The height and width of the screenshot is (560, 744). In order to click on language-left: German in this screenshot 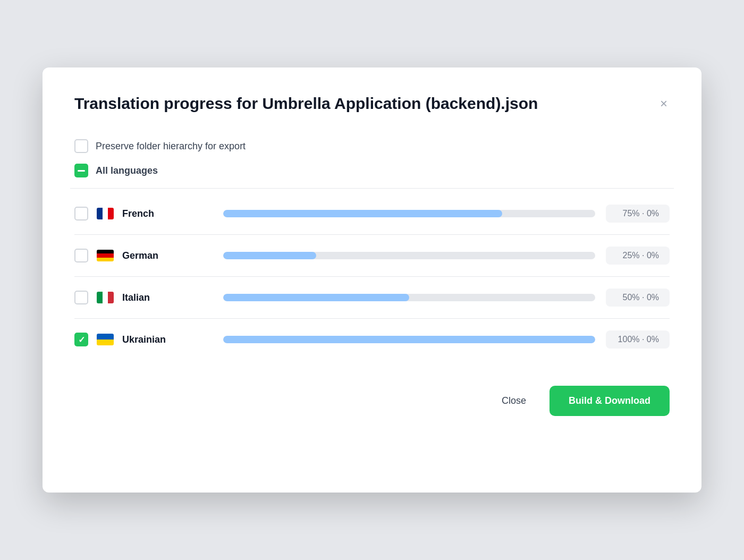, I will do `click(143, 256)`.